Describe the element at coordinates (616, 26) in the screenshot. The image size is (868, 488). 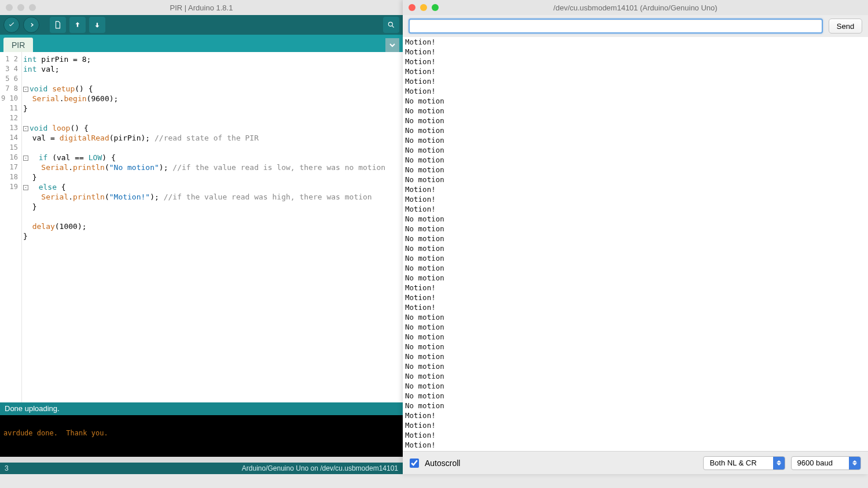
I see `serial-send-input` at that location.